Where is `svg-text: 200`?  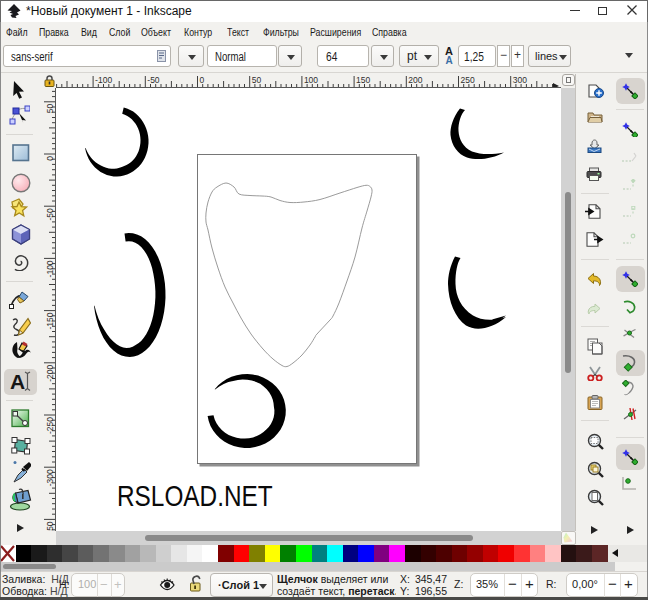
svg-text: 200 is located at coordinates (415, 80).